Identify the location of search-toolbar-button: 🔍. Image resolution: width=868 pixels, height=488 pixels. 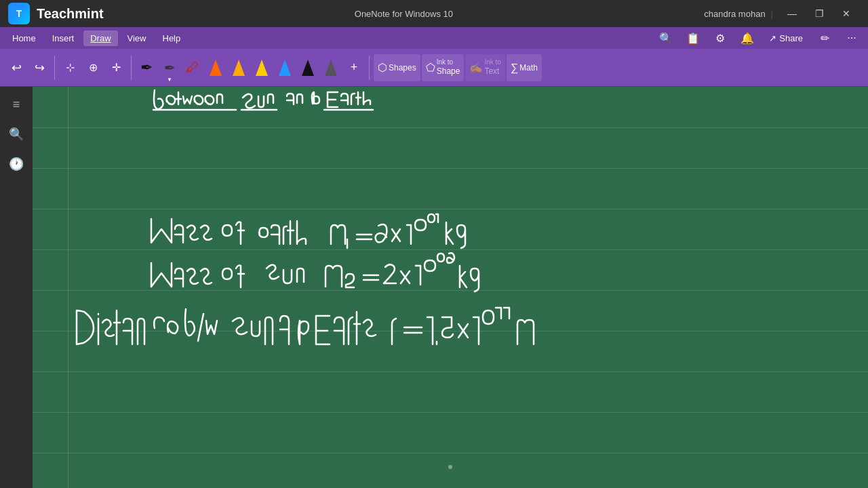
(666, 38).